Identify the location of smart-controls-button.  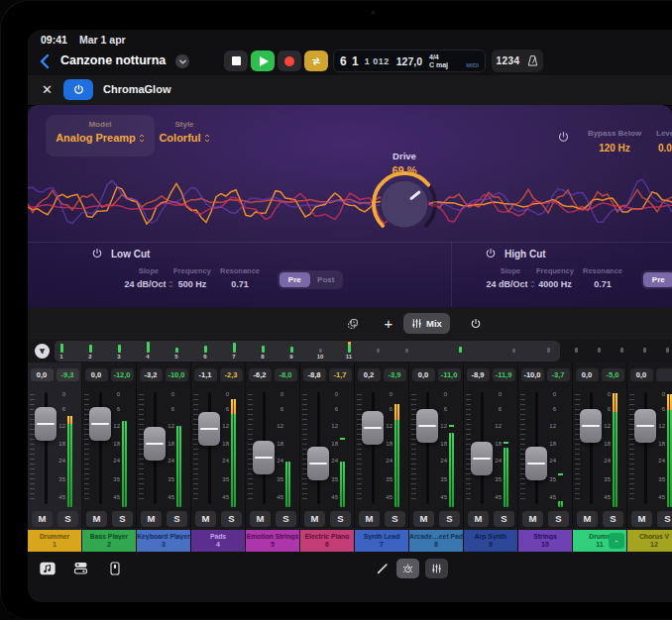
(408, 568).